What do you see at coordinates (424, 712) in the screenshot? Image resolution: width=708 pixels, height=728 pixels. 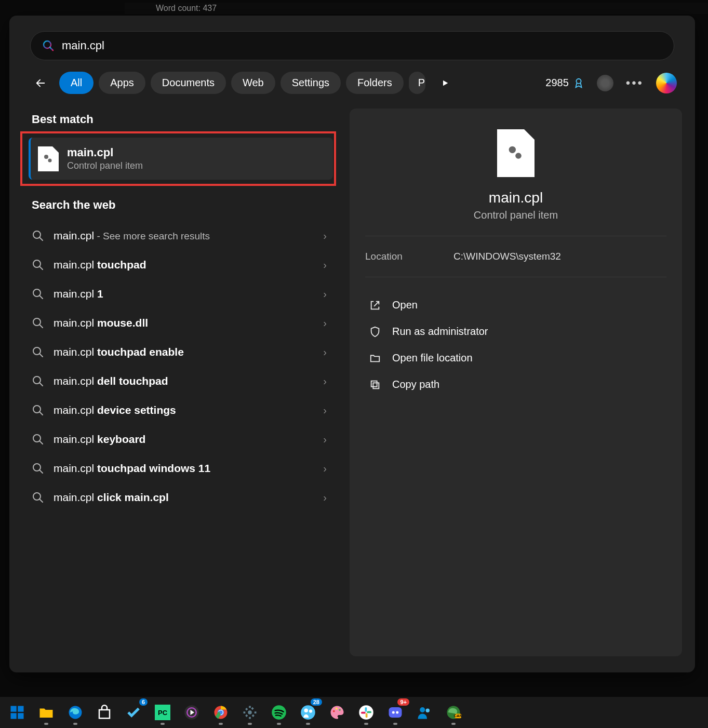 I see `people-icon` at bounding box center [424, 712].